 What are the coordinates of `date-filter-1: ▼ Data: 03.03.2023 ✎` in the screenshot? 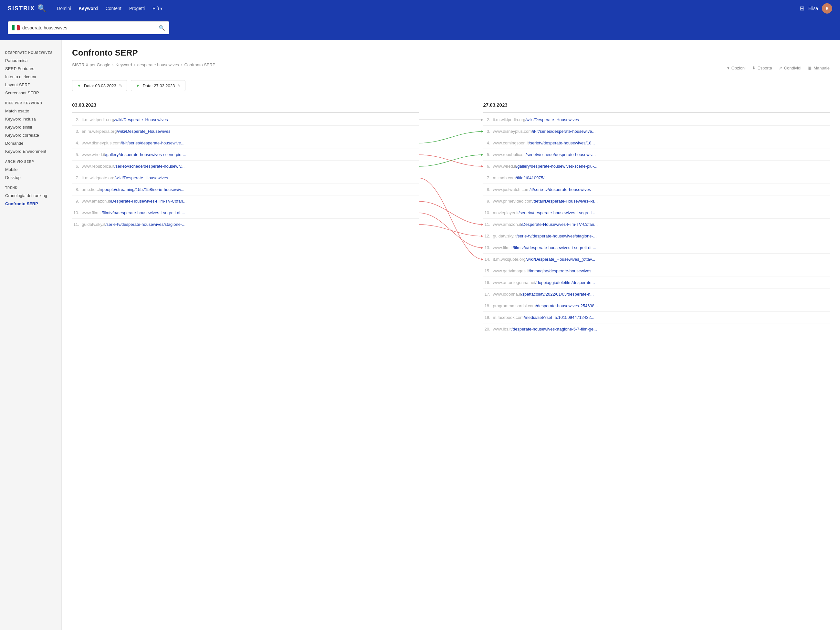 It's located at (99, 86).